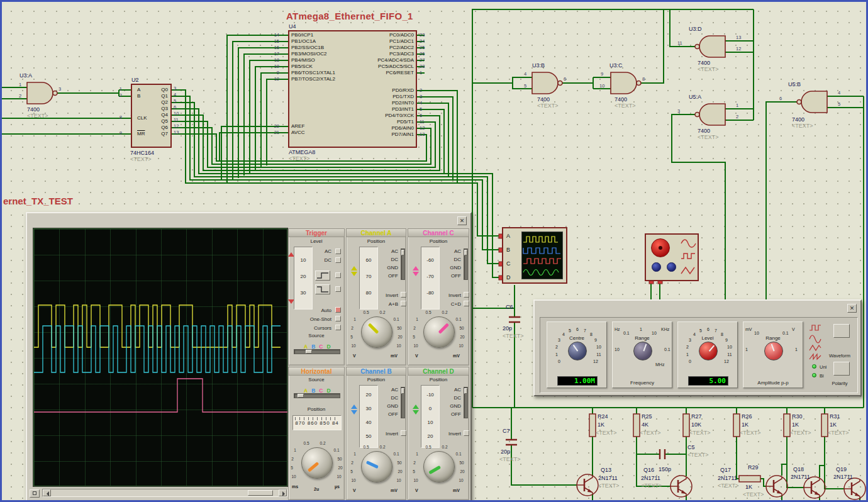  I want to click on signal-generator-component, so click(672, 257).